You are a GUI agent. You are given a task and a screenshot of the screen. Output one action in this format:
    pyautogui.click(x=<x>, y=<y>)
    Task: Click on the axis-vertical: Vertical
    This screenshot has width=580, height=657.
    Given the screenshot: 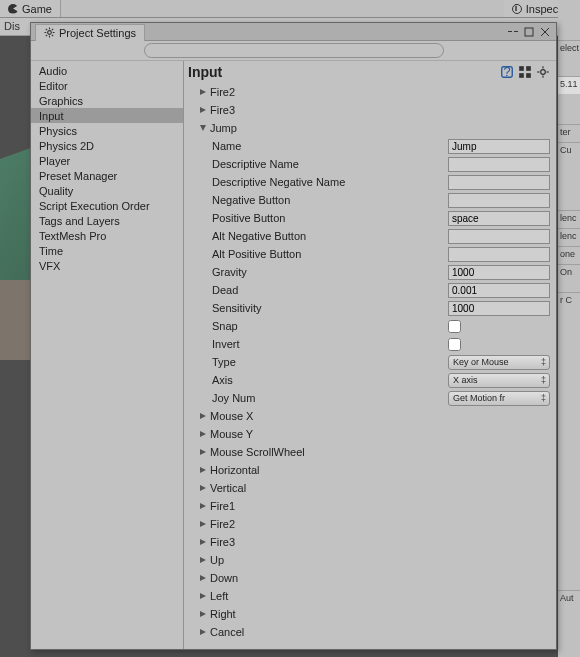 What is the action you would take?
    pyautogui.click(x=370, y=488)
    